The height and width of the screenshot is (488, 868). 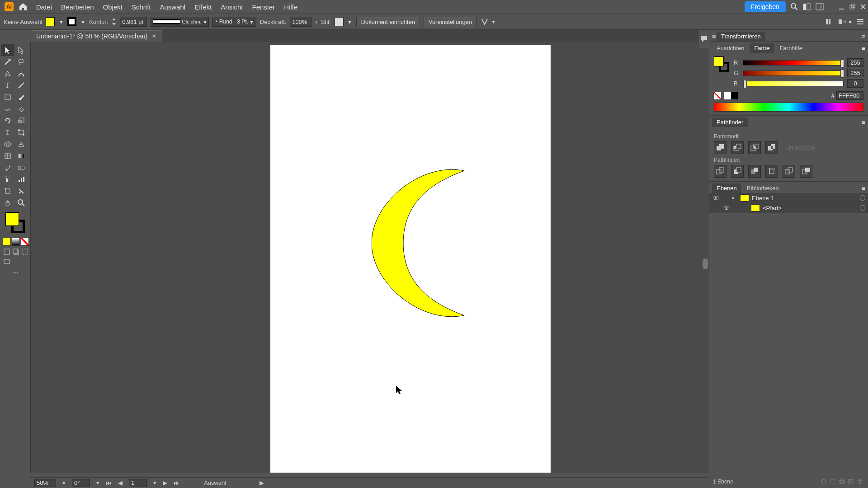 I want to click on stroke-dropdown-icon: ▾, so click(x=83, y=22).